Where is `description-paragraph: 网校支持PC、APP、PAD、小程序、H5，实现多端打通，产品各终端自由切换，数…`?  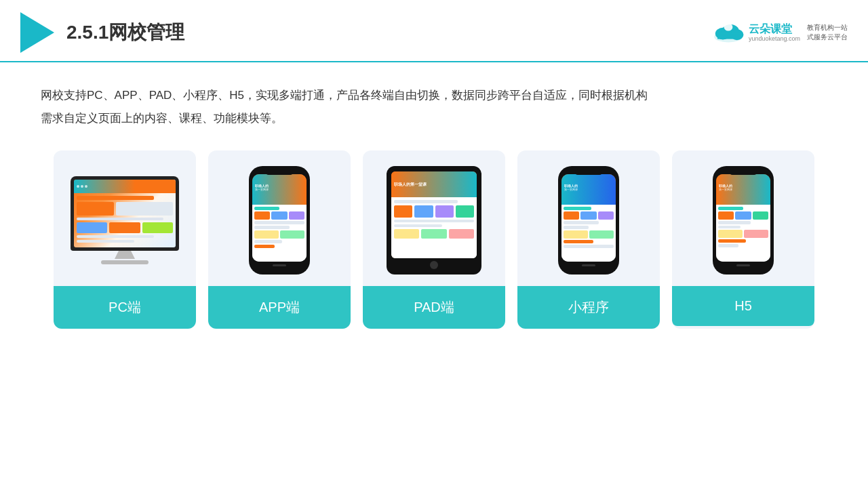 description-paragraph: 网校支持PC、APP、PAD、小程序、H5，实现多端打通，产品各终端自由切换，数… is located at coordinates (434, 107).